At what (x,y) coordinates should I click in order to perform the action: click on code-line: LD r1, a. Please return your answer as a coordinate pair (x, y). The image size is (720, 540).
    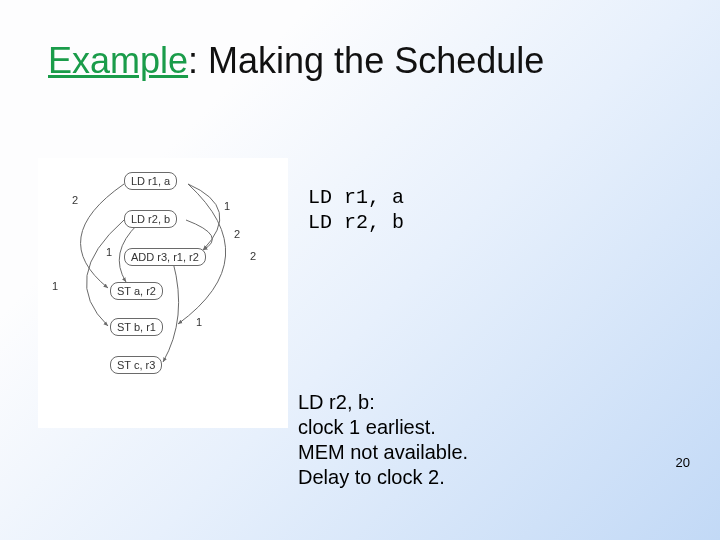
    Looking at the image, I should click on (356, 198).